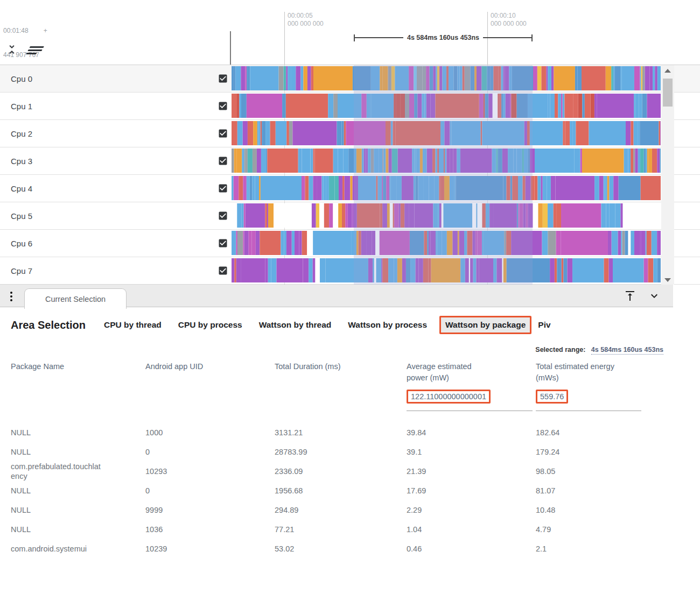 This screenshot has width=700, height=594. What do you see at coordinates (583, 372) in the screenshot?
I see `column-header: Total estimated energy (mWs)` at bounding box center [583, 372].